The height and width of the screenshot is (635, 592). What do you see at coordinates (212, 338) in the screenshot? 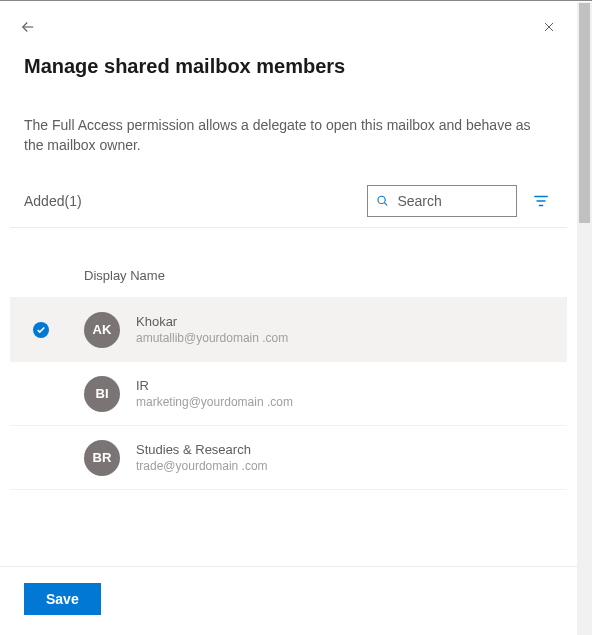
I see `row-email: amutallib@yourdomain .com` at bounding box center [212, 338].